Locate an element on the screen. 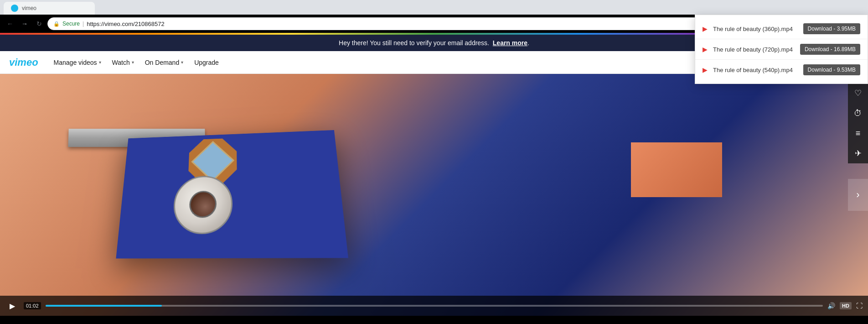  reload-button: ↻ is located at coordinates (39, 24).